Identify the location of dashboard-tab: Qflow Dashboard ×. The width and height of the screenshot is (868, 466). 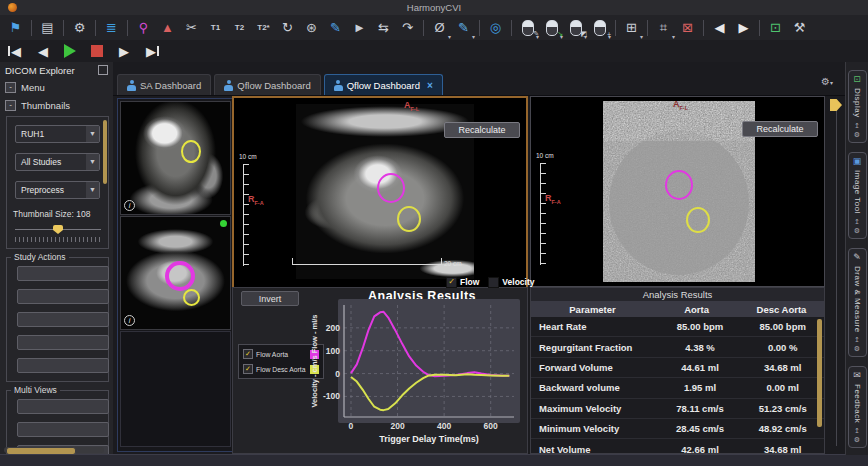
(384, 84).